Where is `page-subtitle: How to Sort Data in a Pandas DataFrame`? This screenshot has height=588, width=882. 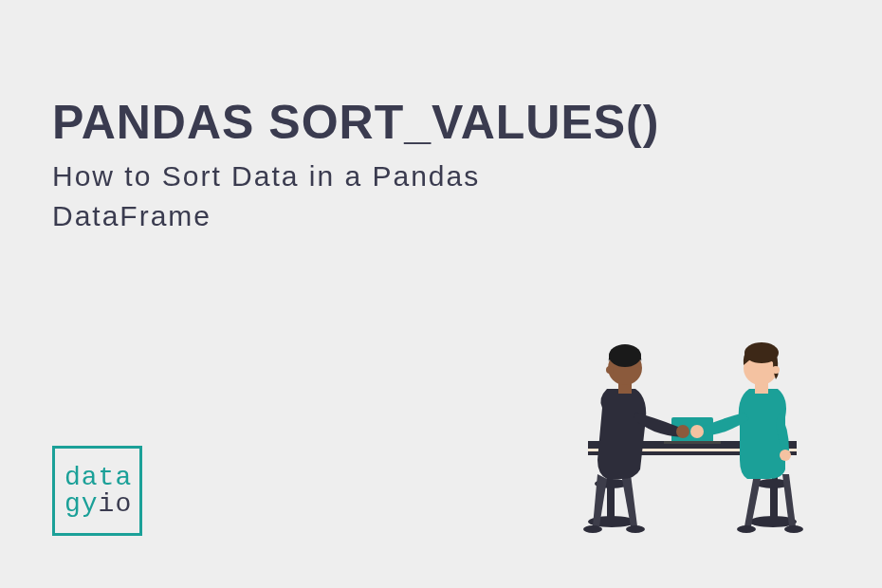
page-subtitle: How to Sort Data in a Pandas DataFrame is located at coordinates (294, 196).